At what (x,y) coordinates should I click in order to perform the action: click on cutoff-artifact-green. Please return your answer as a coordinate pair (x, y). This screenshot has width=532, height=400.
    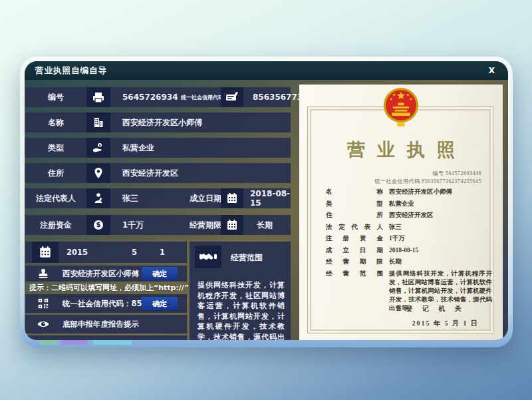
    Looking at the image, I should click on (49, 342).